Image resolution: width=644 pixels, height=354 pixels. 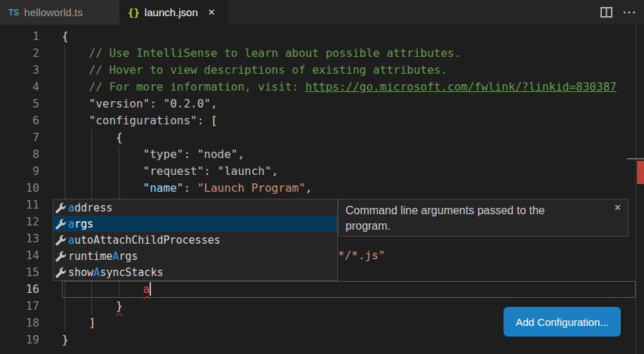 I want to click on split-editor-icon, so click(x=607, y=13).